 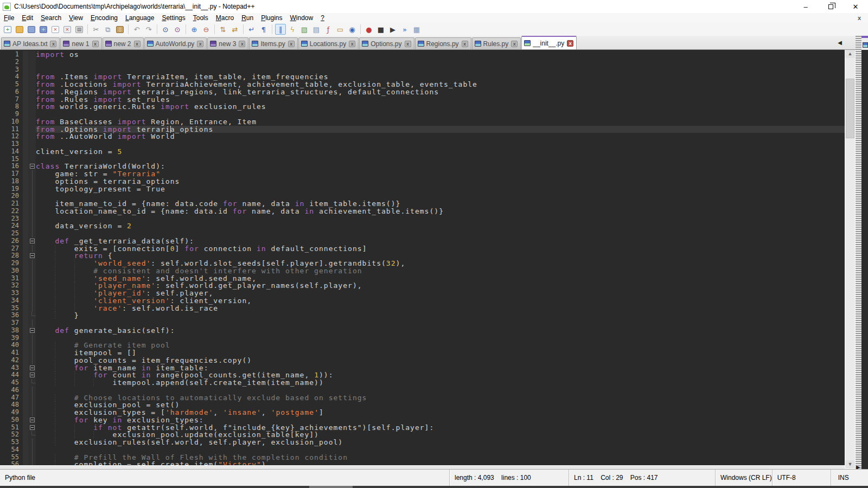 What do you see at coordinates (120, 29) in the screenshot?
I see `paste-icon: ▯` at bounding box center [120, 29].